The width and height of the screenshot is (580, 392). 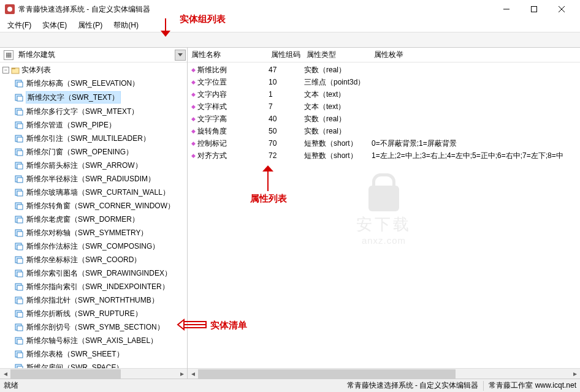 I want to click on tree-item-label: 斯维尔作法标注（SWR_COMPOSING）, so click(x=93, y=246).